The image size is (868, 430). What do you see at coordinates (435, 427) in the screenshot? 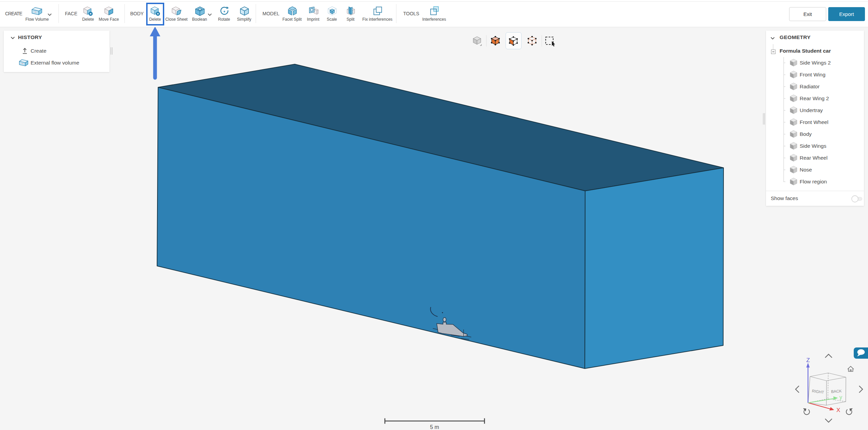
I see `svg-text: 5 m` at bounding box center [435, 427].